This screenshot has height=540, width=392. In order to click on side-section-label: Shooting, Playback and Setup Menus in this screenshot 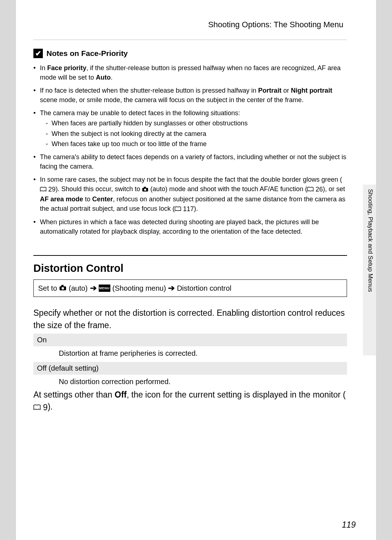, I will do `click(370, 241)`.